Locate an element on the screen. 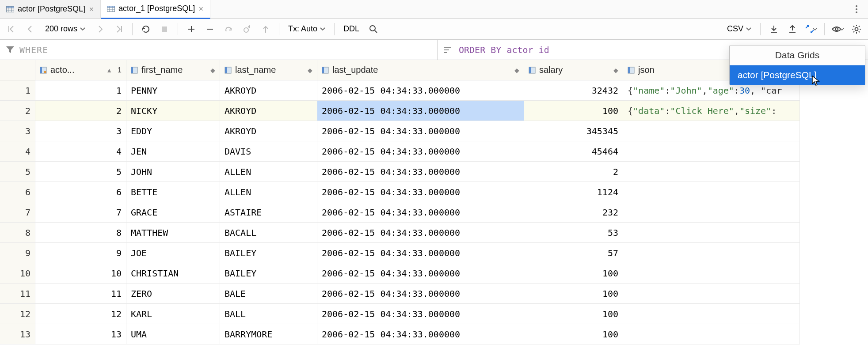  row-number: 5 is located at coordinates (18, 172).